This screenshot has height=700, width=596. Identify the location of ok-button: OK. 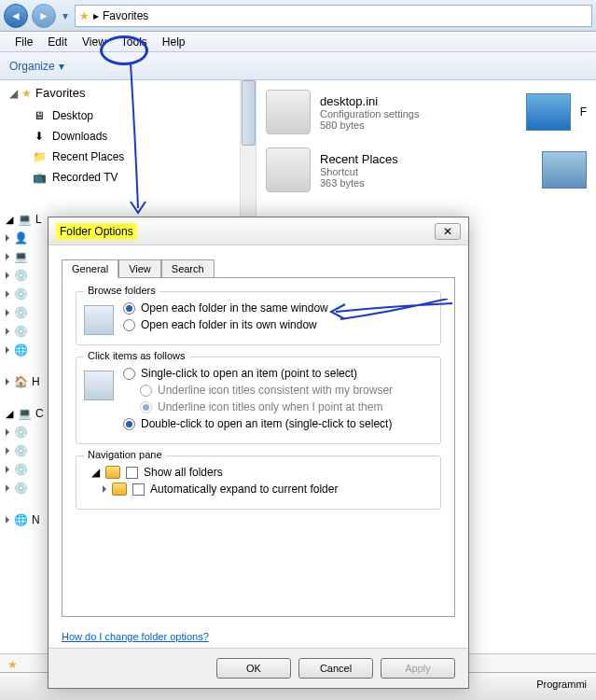
(254, 668).